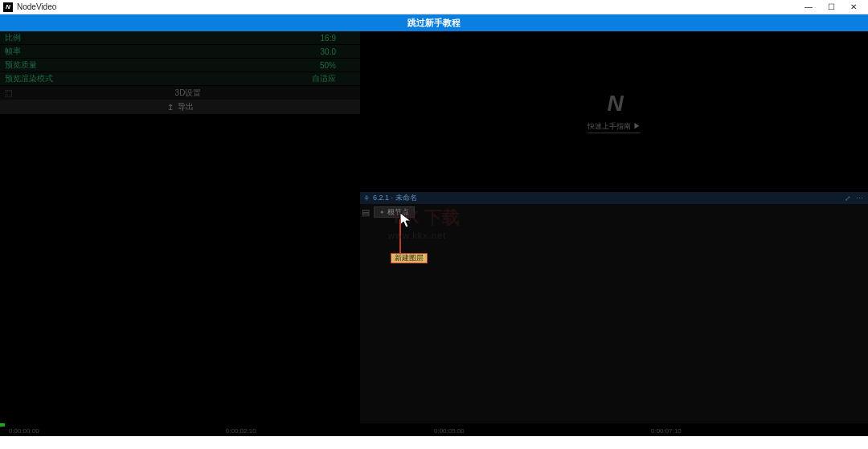 The width and height of the screenshot is (868, 449). I want to click on app-title: NodeVideo, so click(37, 6).